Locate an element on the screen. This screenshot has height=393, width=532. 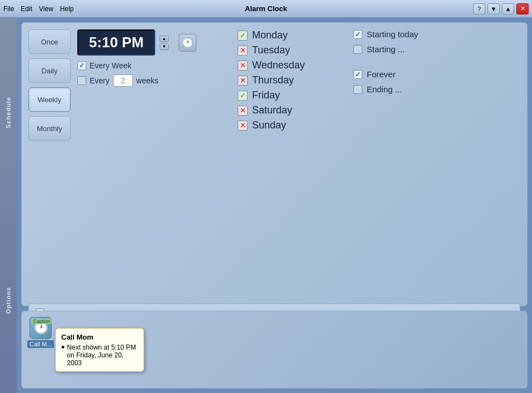
left-sidebar: Schedule Options is located at coordinates (8, 206).